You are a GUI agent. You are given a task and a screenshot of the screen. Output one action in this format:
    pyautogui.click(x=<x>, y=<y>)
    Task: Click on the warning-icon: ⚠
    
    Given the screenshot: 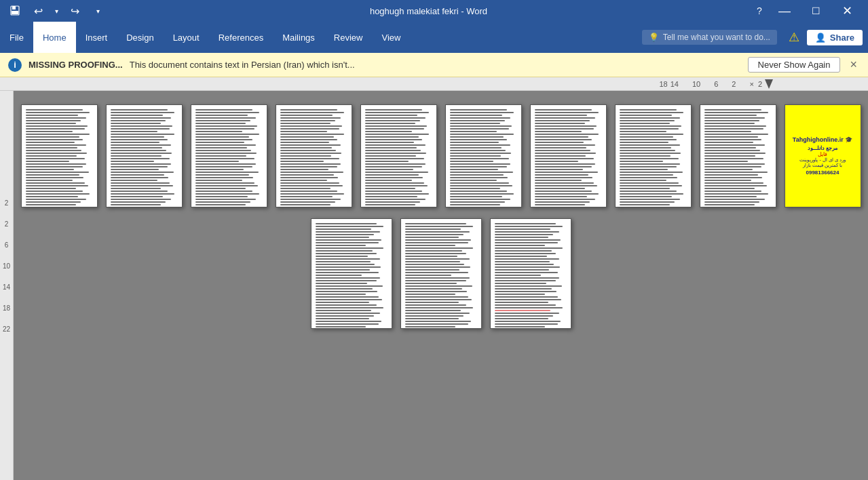 What is the action you would take?
    pyautogui.click(x=794, y=37)
    